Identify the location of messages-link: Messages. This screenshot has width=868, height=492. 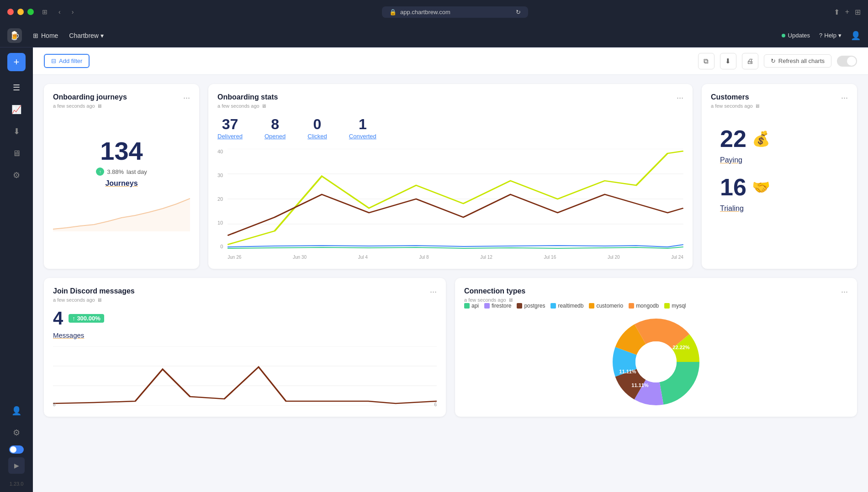
(245, 335).